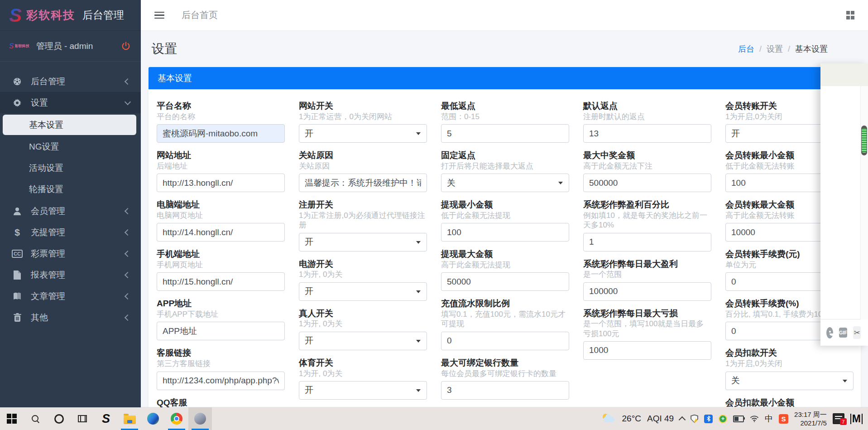 The height and width of the screenshot is (430, 868). I want to click on topbar-home-link: 后台首页, so click(200, 15).